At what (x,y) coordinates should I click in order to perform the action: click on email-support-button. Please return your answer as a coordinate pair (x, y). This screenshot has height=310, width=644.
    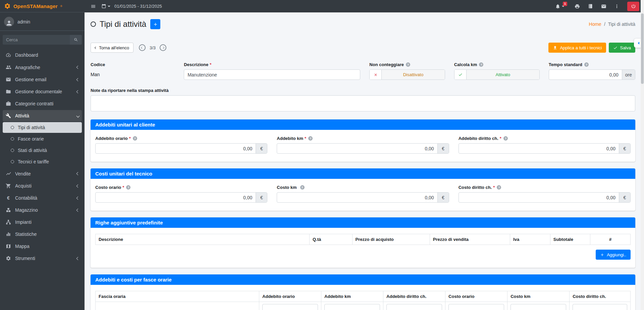
    Looking at the image, I should click on (604, 6).